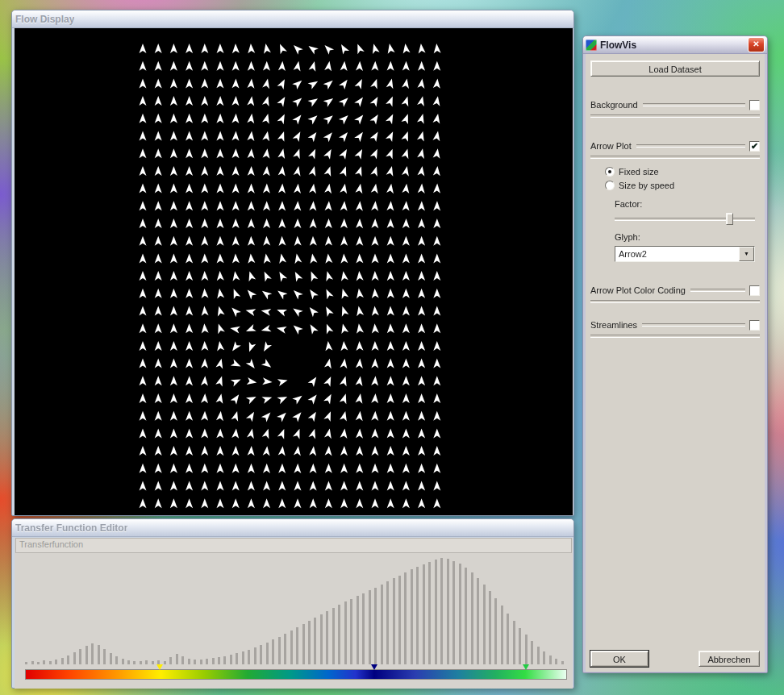 This screenshot has height=695, width=784. Describe the element at coordinates (591, 45) in the screenshot. I see `flowvis-app-icon` at that location.